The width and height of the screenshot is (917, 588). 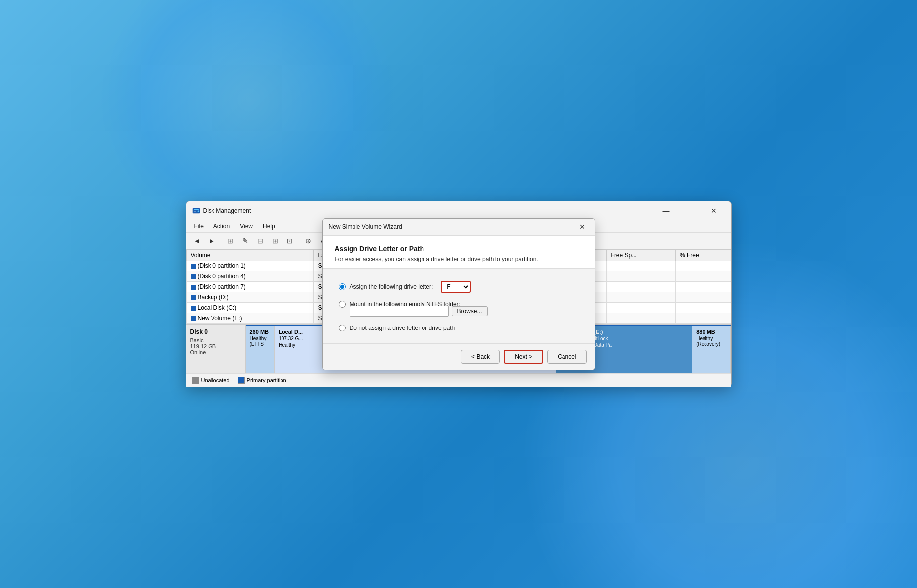 I want to click on option1-label: Assign the following drive letter:, so click(x=391, y=287).